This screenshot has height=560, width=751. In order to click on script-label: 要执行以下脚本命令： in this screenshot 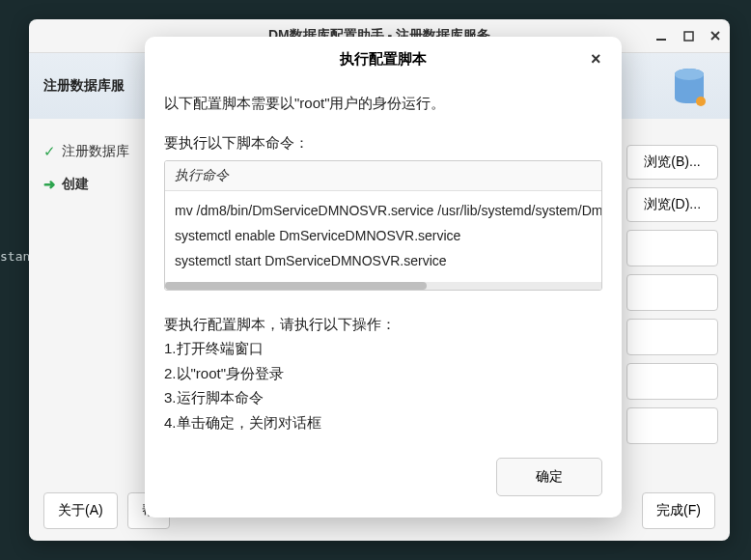, I will do `click(383, 143)`.